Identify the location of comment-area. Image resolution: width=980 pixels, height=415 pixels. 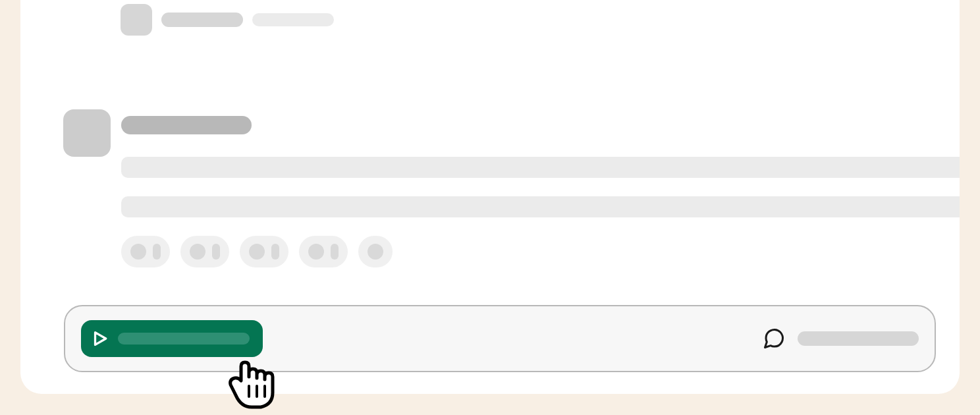
(840, 339).